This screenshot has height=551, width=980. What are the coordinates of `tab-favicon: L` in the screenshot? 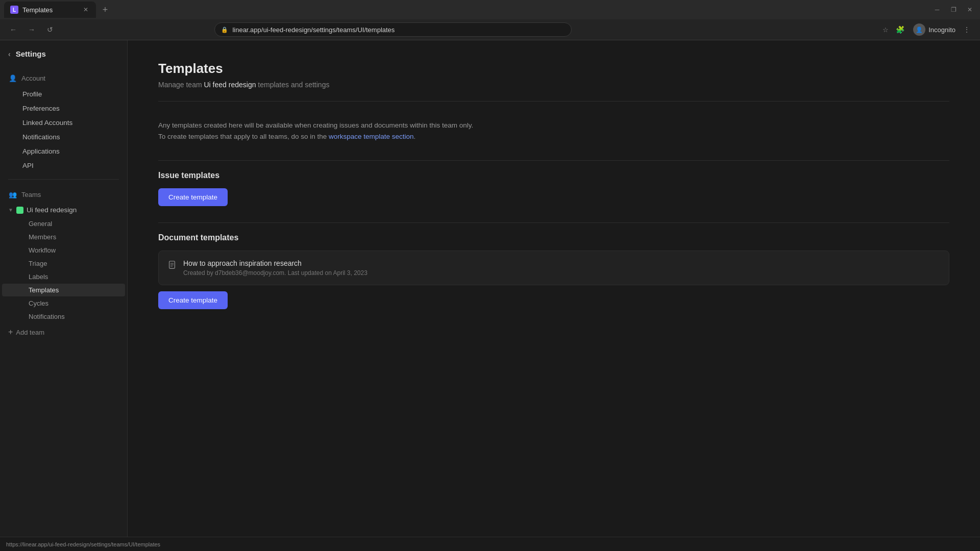 It's located at (14, 10).